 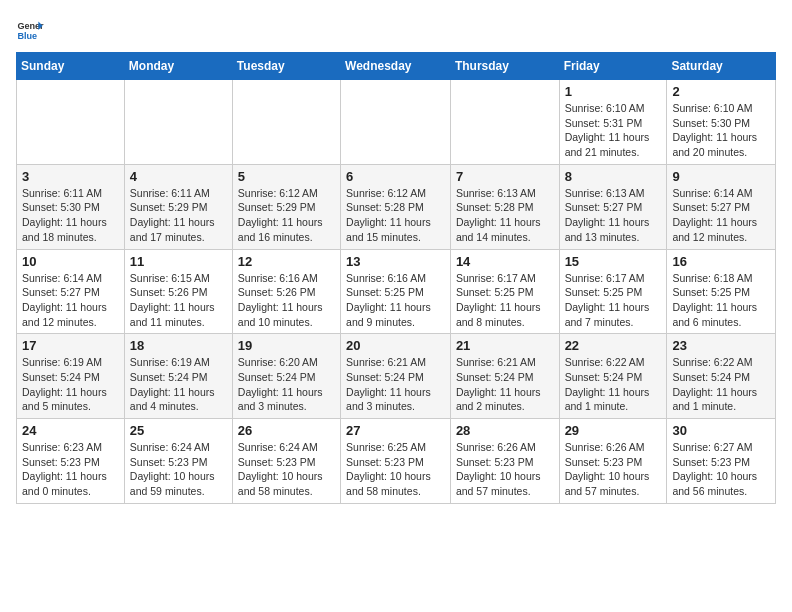 I want to click on day-info: Sunrise: 6:27 AM Sunset: 5:23 PM Dayligh…, so click(x=721, y=470).